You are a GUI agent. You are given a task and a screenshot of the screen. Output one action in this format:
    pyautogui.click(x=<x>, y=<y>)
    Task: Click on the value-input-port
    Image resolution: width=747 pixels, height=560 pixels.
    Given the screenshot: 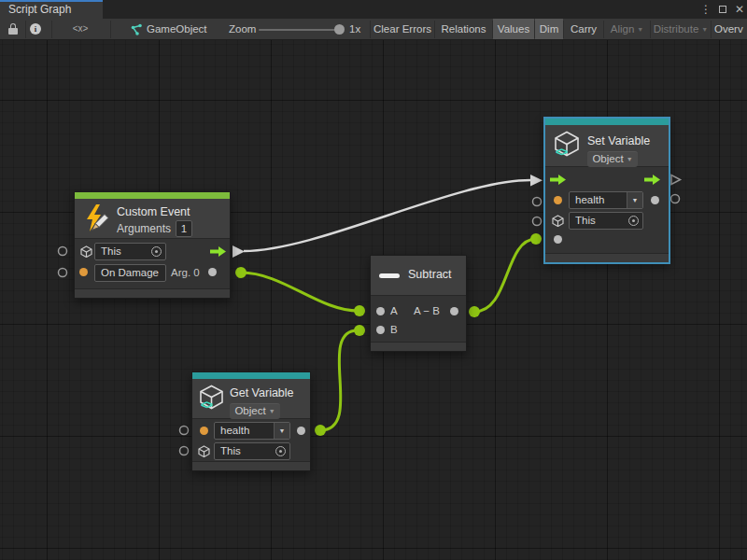 What is the action you would take?
    pyautogui.click(x=558, y=239)
    